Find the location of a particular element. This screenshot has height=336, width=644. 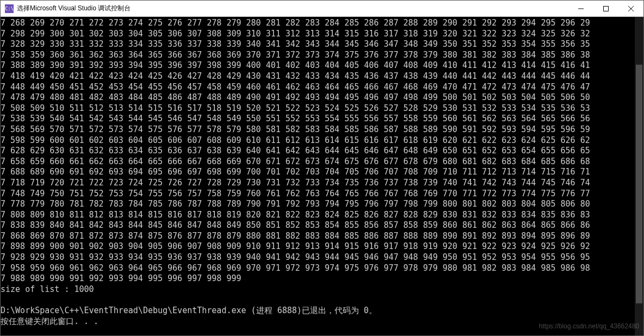

minimize-icon is located at coordinates (581, 9).